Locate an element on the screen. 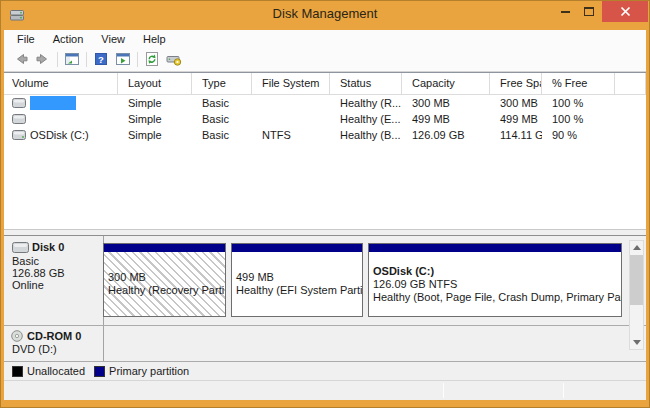 Image resolution: width=650 pixels, height=408 pixels. partition-size: 300 MB is located at coordinates (164, 278).